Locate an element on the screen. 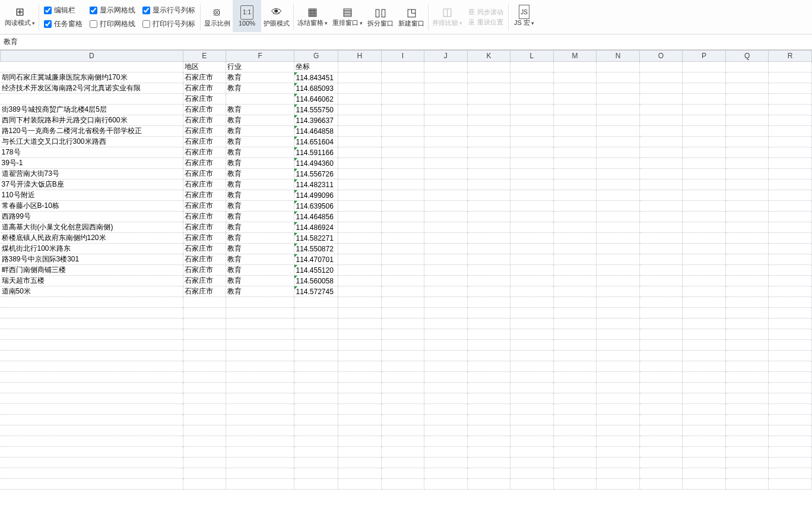 The image size is (812, 508). table-row: 桥楼底镇人民政府东南侧约120米石家庄市教育114.582271 is located at coordinates (406, 238).